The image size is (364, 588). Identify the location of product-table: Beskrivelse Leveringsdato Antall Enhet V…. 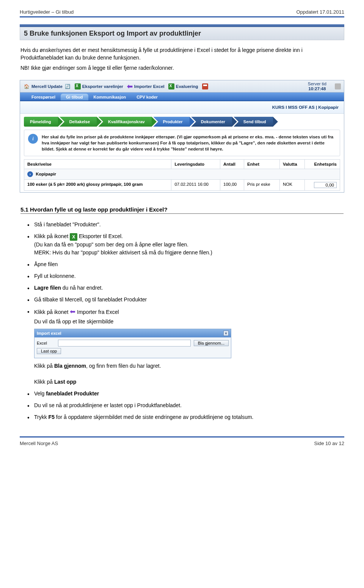
(182, 175).